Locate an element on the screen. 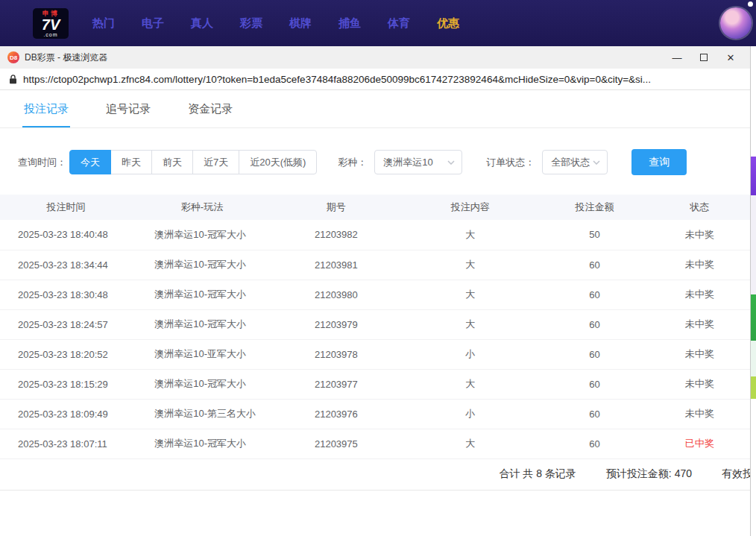 This screenshot has width=756, height=536. issue-number: 21203975 is located at coordinates (336, 444).